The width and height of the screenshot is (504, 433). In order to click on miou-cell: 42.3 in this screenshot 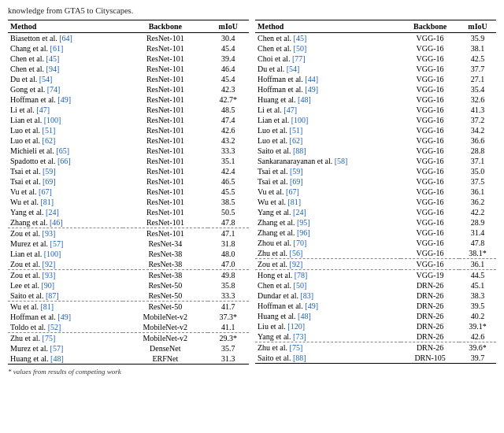, I will do `click(228, 90)`.